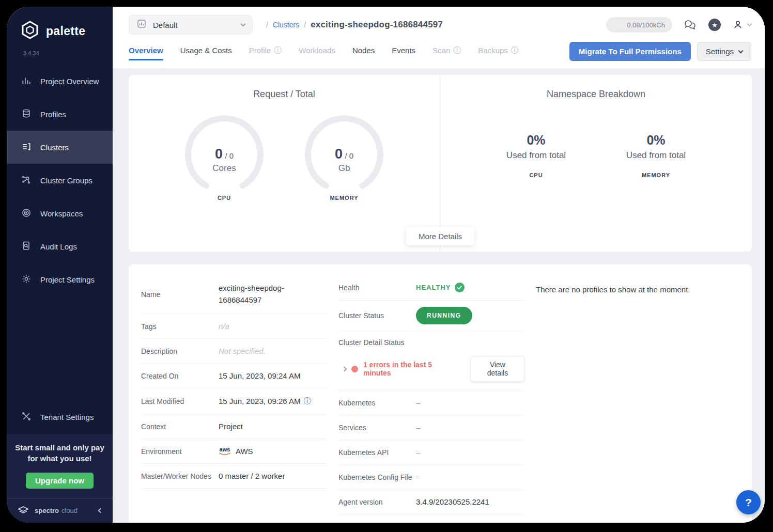  I want to click on profiles-empty-message: There are no profiles to show at the mom…, so click(638, 284).